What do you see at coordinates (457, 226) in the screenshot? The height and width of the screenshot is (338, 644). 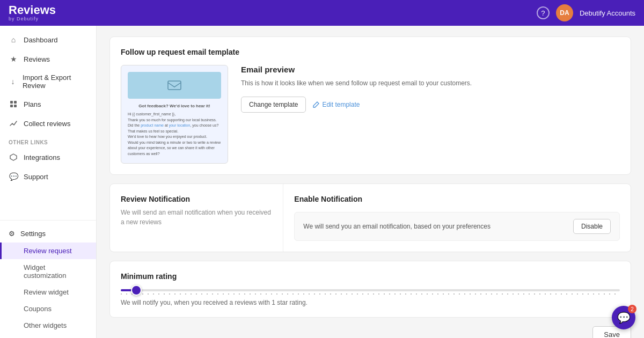 I see `notification-row: We will send you an email notification, …` at bounding box center [457, 226].